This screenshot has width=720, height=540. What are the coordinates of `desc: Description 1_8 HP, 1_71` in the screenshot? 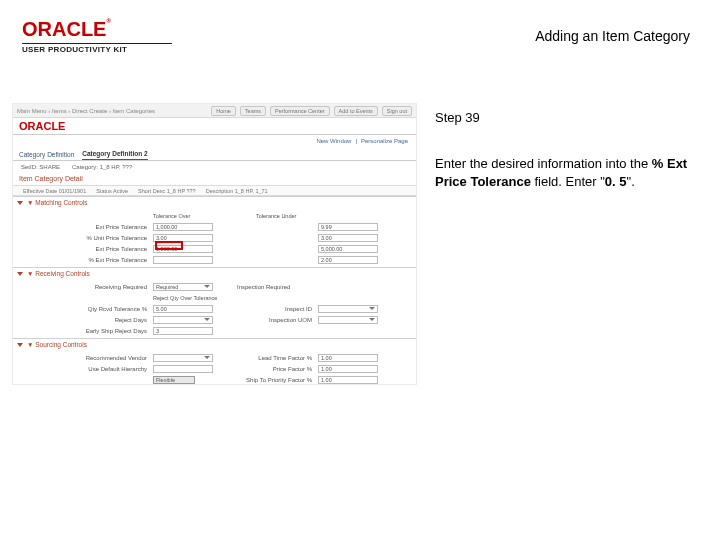 It's located at (237, 191).